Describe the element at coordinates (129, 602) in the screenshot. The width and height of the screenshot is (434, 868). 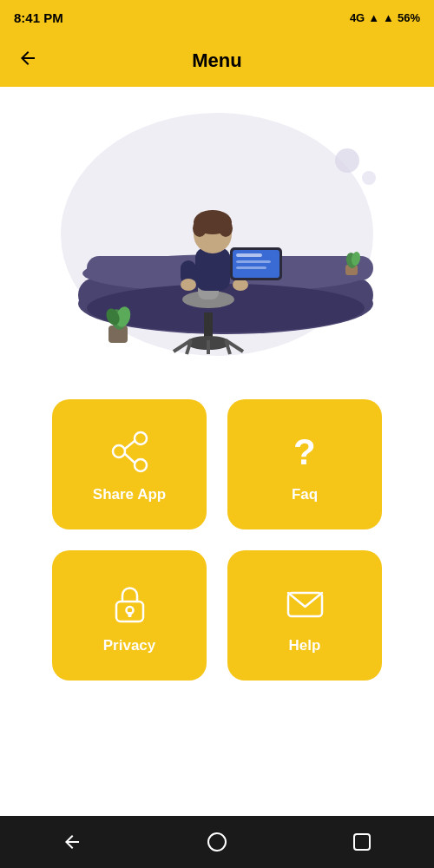
I see `lock-icon` at that location.